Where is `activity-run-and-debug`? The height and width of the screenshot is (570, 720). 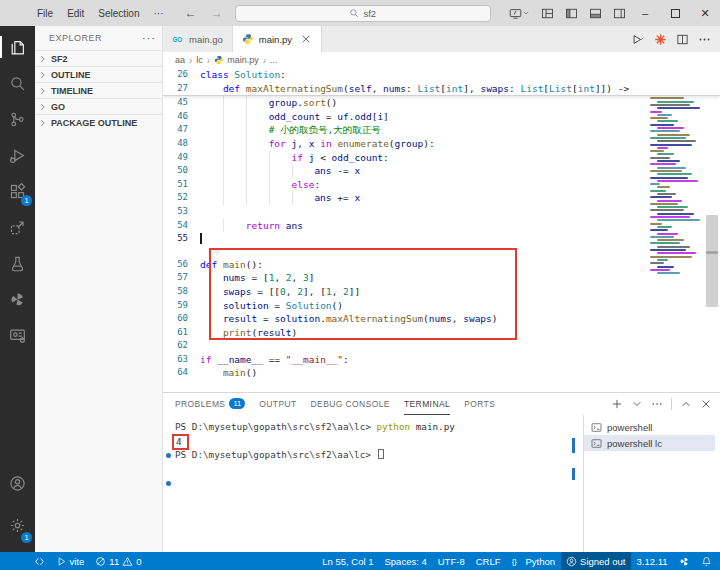
activity-run-and-debug is located at coordinates (18, 155).